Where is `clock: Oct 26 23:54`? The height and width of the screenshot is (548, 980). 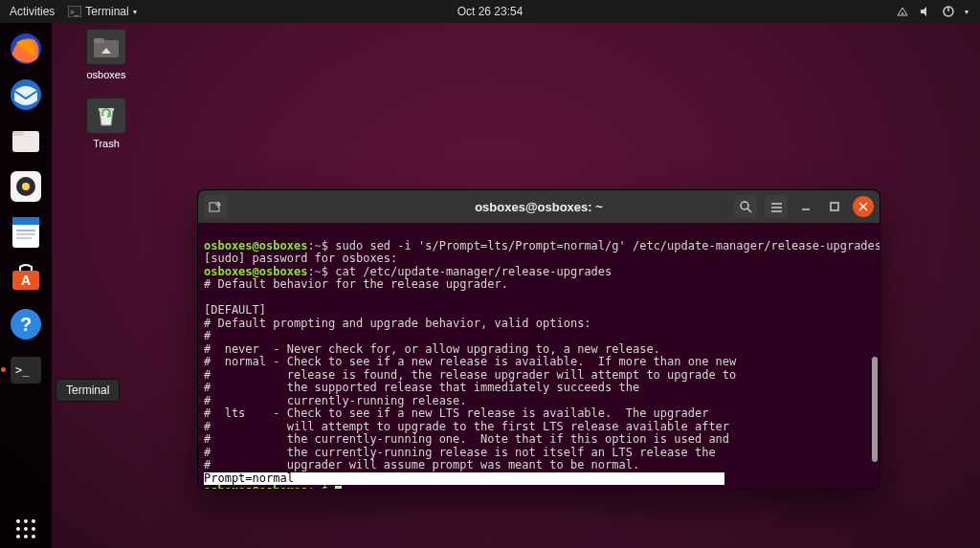 clock: Oct 26 23:54 is located at coordinates (490, 11).